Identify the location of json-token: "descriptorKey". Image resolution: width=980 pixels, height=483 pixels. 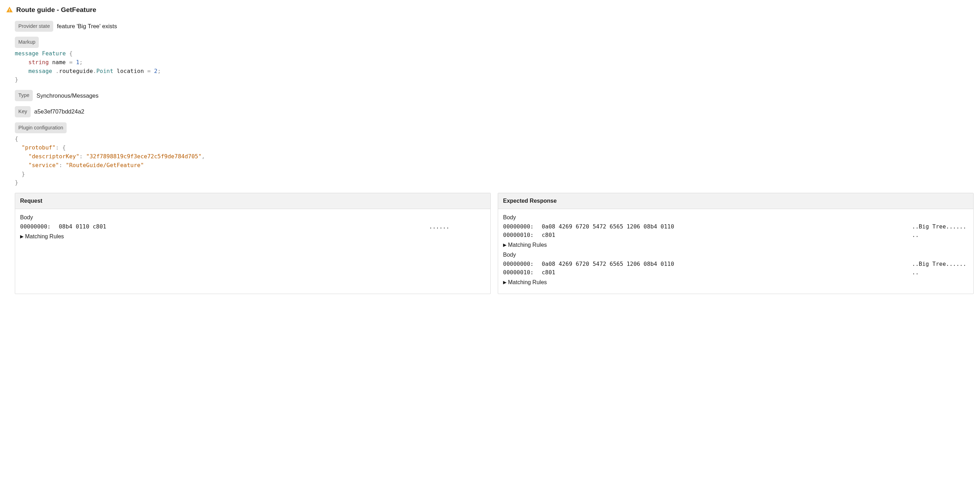
(54, 156).